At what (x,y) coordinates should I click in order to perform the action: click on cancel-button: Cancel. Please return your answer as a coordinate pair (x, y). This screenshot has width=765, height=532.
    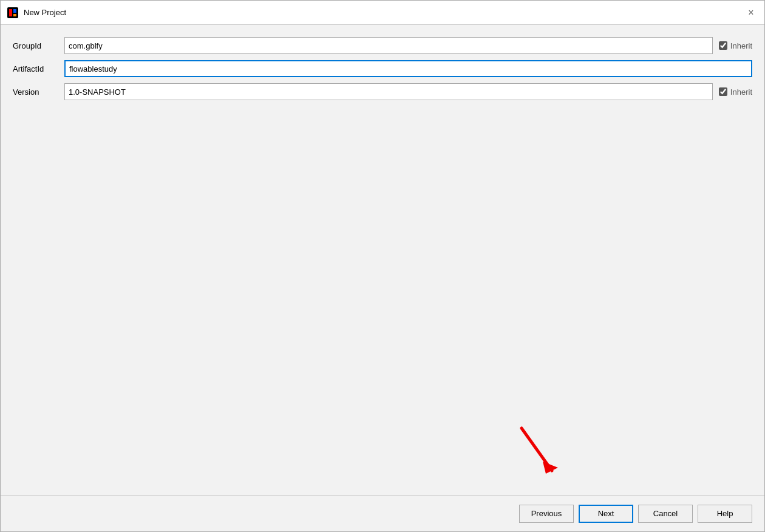
    Looking at the image, I should click on (665, 514).